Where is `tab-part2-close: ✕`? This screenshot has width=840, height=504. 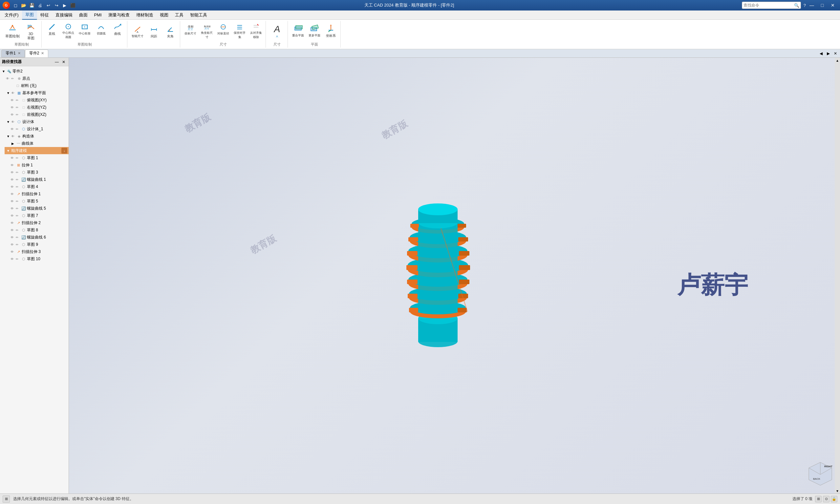
tab-part2-close: ✕ is located at coordinates (42, 53).